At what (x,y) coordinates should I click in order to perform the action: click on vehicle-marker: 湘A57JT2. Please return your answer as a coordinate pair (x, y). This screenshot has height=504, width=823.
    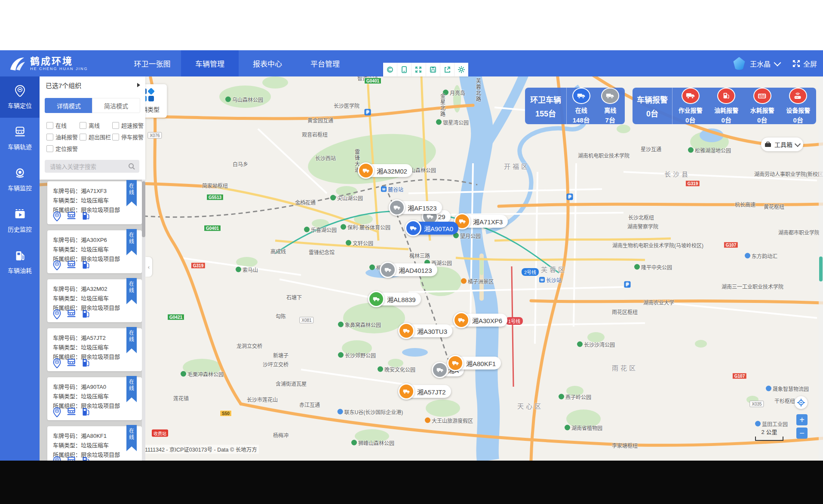
    Looking at the image, I should click on (426, 391).